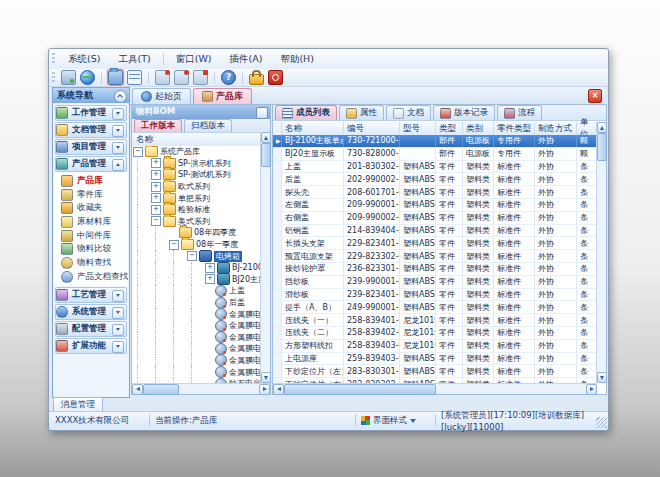  Describe the element at coordinates (161, 390) in the screenshot. I see `hscroll-thumb` at that location.